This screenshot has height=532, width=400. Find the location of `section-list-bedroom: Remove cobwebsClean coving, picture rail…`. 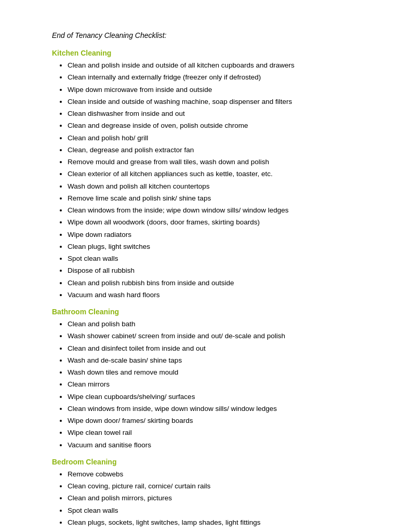

section-list-bedroom: Remove cobwebsClean coving, picture rail… is located at coordinates (205, 501).